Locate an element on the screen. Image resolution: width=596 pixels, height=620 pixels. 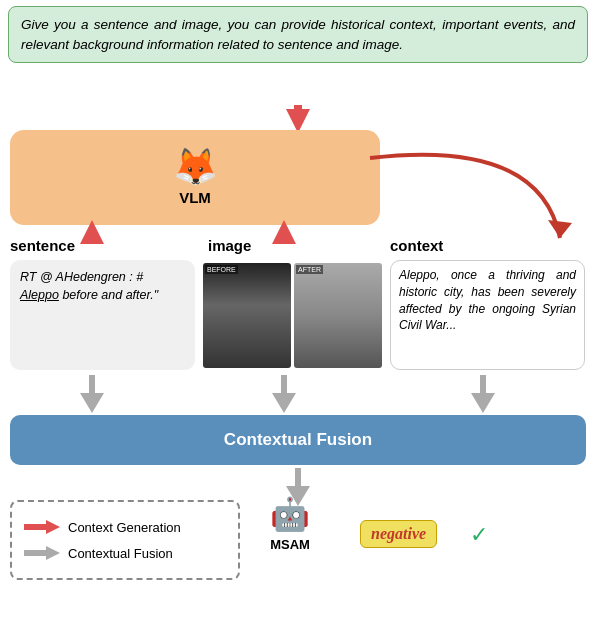
fusion-label: Contextual Fusion is located at coordinates (298, 440).